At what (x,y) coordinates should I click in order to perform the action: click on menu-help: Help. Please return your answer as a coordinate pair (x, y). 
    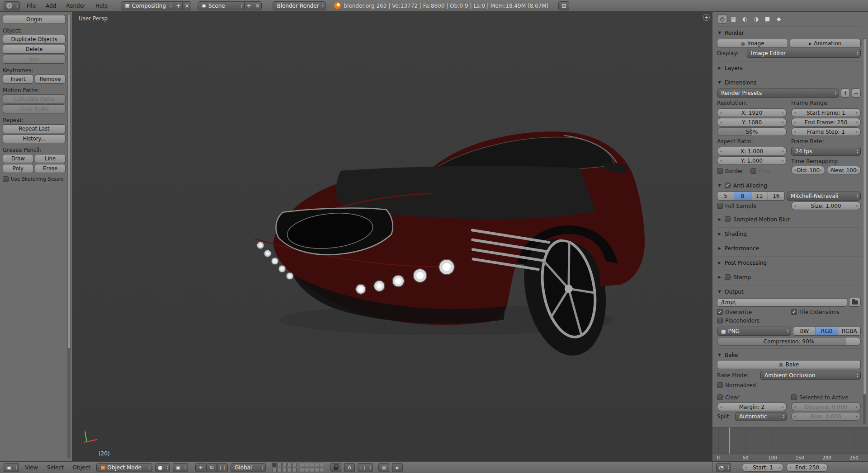
    Looking at the image, I should click on (101, 6).